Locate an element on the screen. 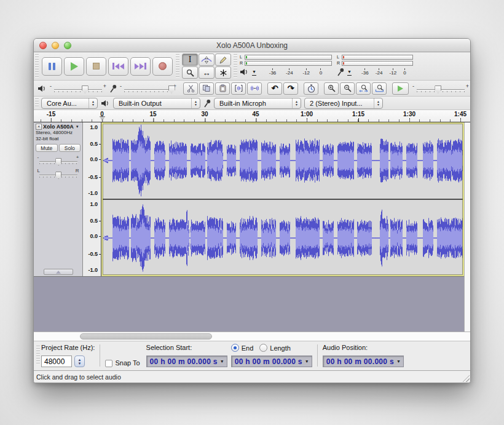 This screenshot has width=504, height=425. input-volume-thumb is located at coordinates (172, 90).